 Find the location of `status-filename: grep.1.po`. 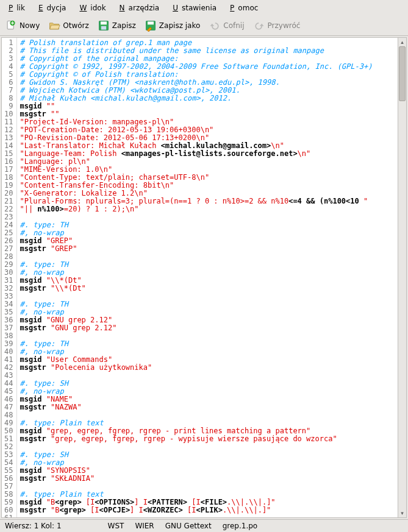

status-filename: grep.1.po is located at coordinates (240, 526).